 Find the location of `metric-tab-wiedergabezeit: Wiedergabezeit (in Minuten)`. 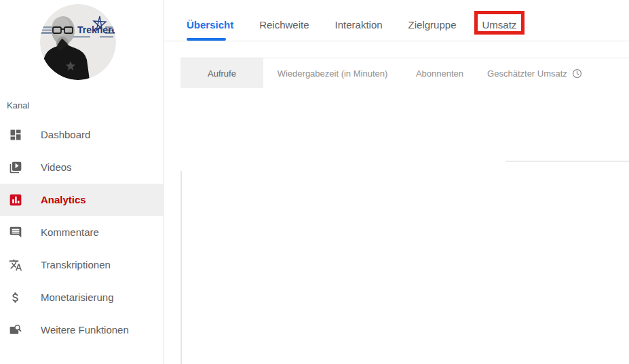

metric-tab-wiedergabezeit: Wiedergabezeit (in Minuten) is located at coordinates (332, 73).